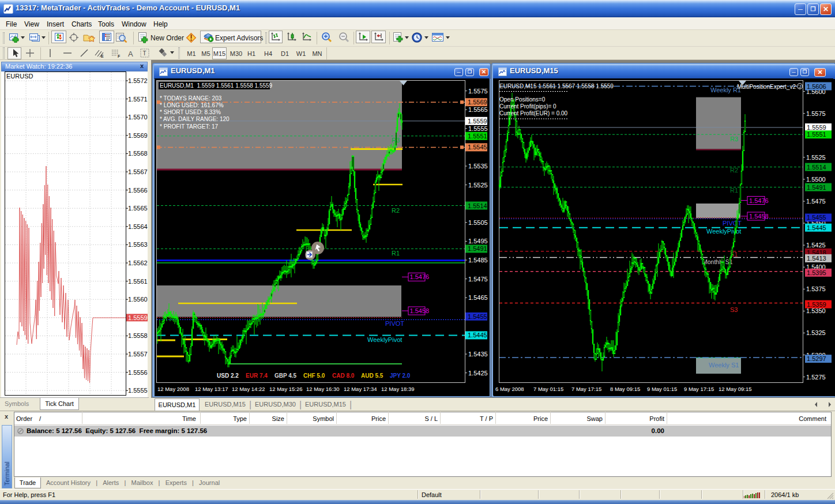 The image size is (835, 504). I want to click on svg-text: 1.5562, so click(138, 263).